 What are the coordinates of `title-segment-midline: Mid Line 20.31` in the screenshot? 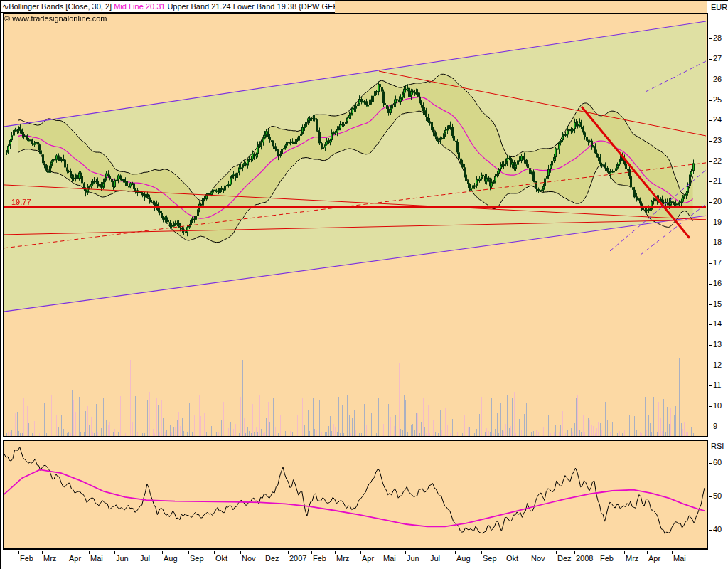 It's located at (141, 6).